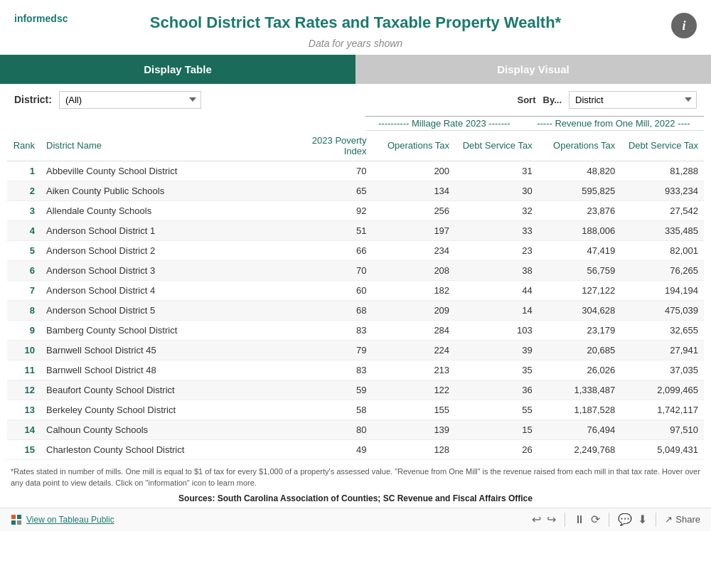 This screenshot has height=588, width=711. Describe the element at coordinates (165, 191) in the screenshot. I see `cell-name: Aiken County Public Schools` at that location.